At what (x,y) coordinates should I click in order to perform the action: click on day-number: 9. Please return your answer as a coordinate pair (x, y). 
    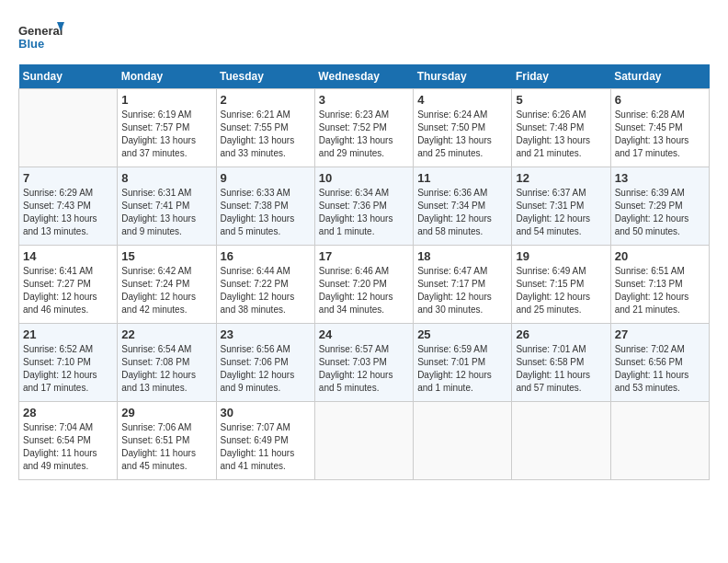
    Looking at the image, I should click on (266, 178).